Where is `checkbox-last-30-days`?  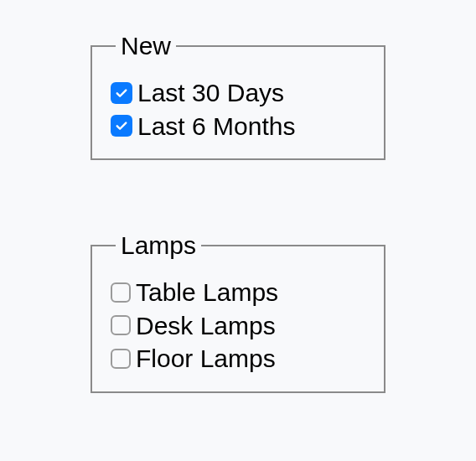
checkbox-last-30-days is located at coordinates (122, 93).